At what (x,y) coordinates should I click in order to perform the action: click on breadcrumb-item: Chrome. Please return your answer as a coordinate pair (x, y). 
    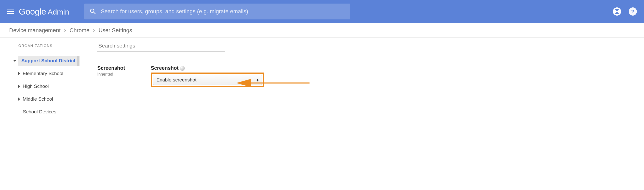
    Looking at the image, I should click on (79, 30).